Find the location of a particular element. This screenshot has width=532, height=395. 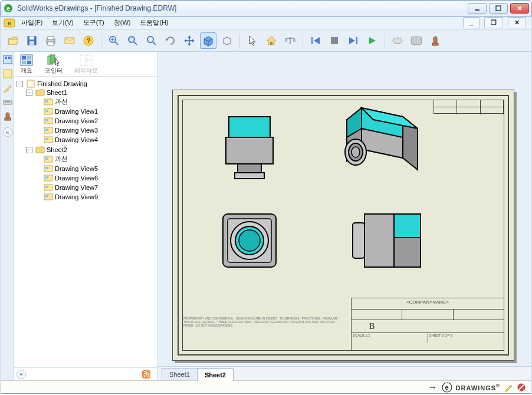

pan-button is located at coordinates (189, 41).